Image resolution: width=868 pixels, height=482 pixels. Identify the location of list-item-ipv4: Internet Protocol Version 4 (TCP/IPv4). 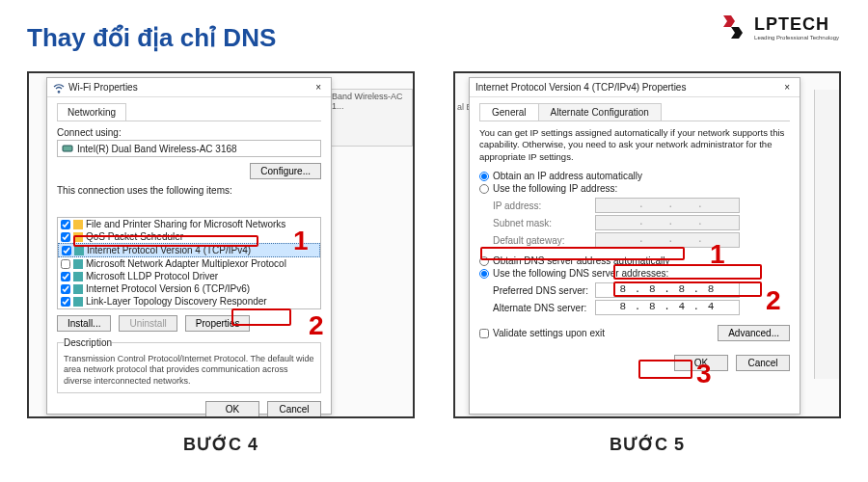
(189, 251).